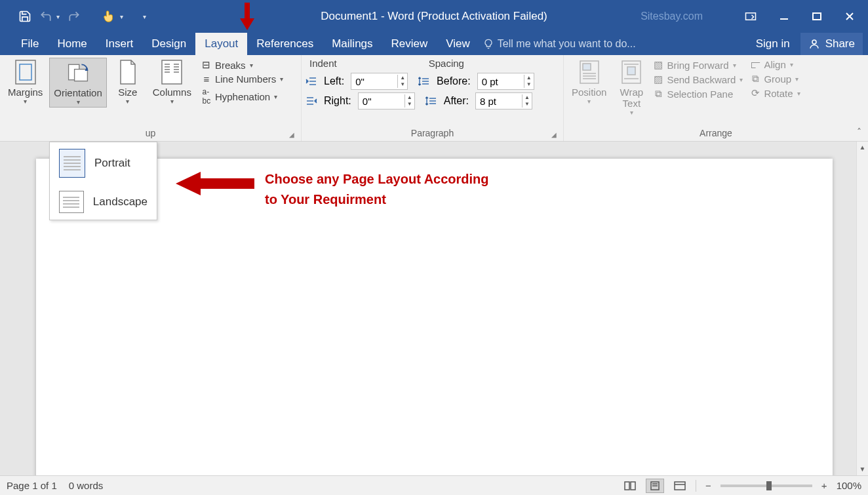 The height and width of the screenshot is (495, 868). What do you see at coordinates (104, 202) in the screenshot?
I see `orientation-landscape-item: Landscape` at bounding box center [104, 202].